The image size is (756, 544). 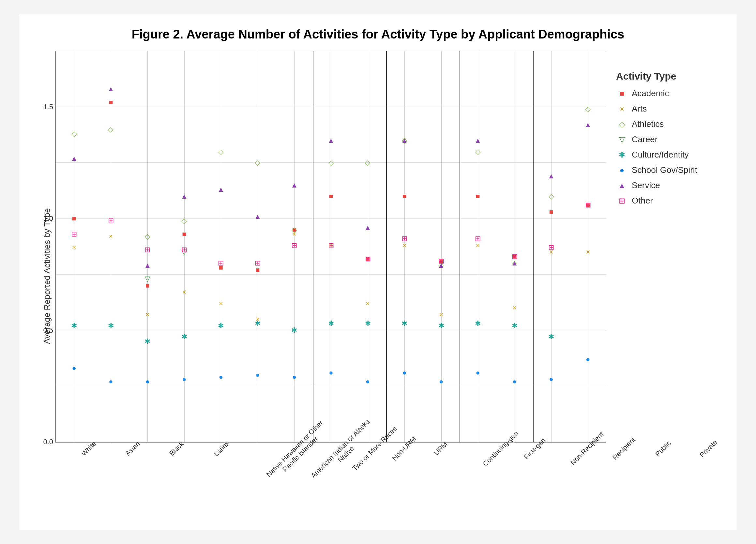 I want to click on x-axis-labels: WhiteAsianBlackLatinxNative Hawaiian or …, so click(x=386, y=472).